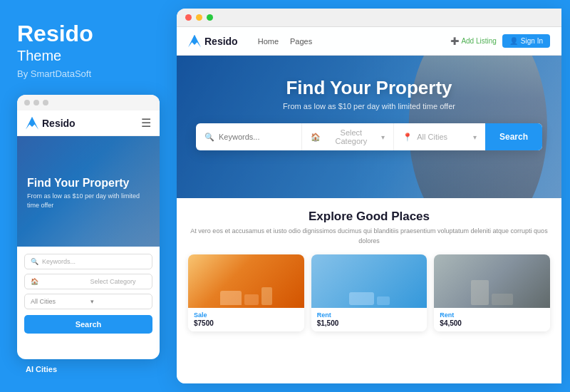 Image resolution: width=570 pixels, height=392 pixels. What do you see at coordinates (440, 137) in the screenshot?
I see `hero-city-select: 📍 All Cities ▾` at bounding box center [440, 137].